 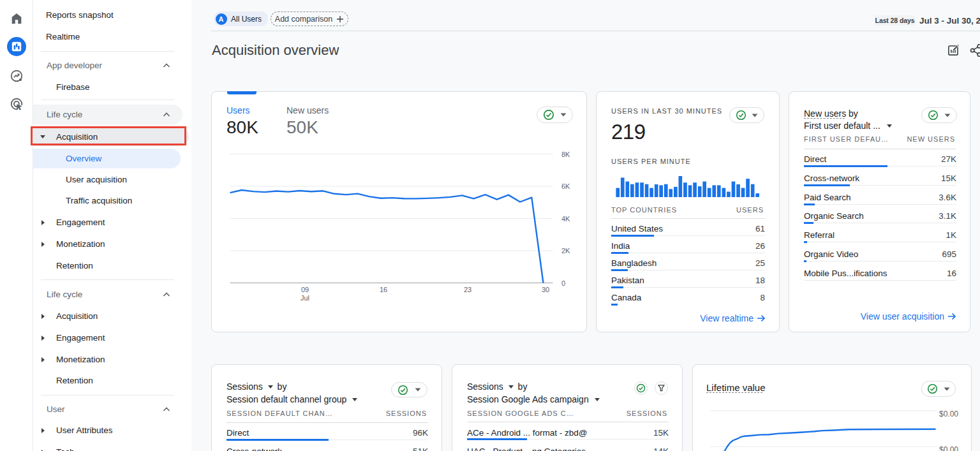 What do you see at coordinates (566, 186) in the screenshot?
I see `svg-text: 6K` at bounding box center [566, 186].